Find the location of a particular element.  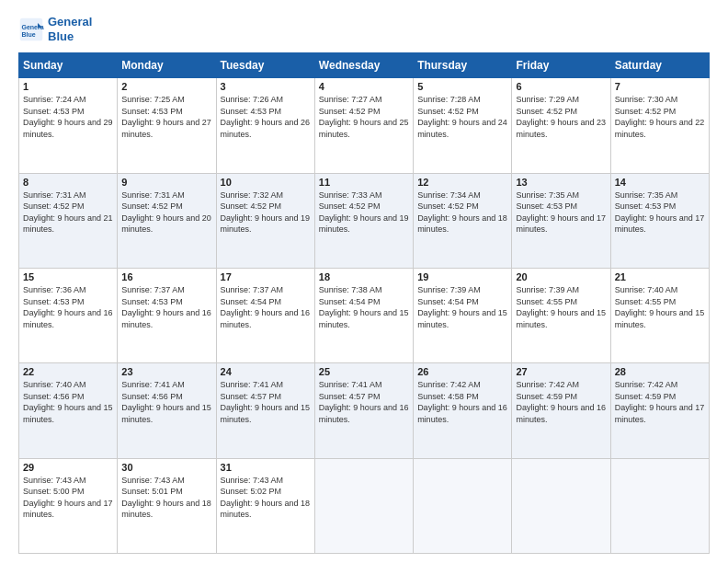

day-info: Sunrise: 7:29 AMSunset: 4:52 PMDaylight:… is located at coordinates (561, 117).